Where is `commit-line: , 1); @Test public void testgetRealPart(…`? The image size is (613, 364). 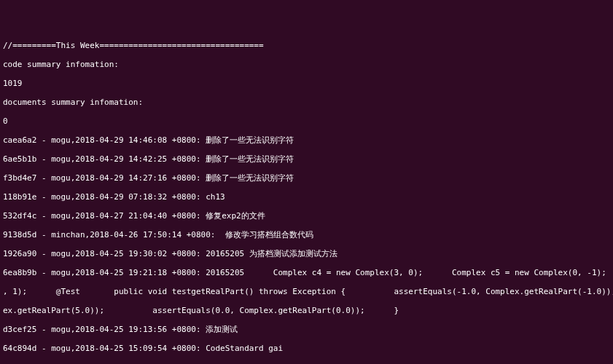 commit-line: , 1); @Test public void testgetRealPart(… is located at coordinates (306, 291).